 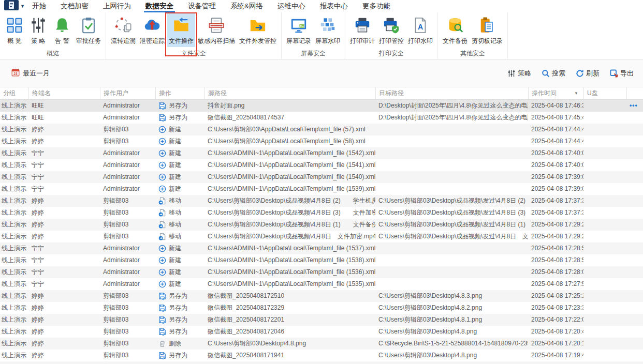 What do you see at coordinates (322, 308) in the screenshot?
I see `table-row: 线上演示婷婷剪辑部03另存为微信截图_20250408172329C:\User…` at bounding box center [322, 308].